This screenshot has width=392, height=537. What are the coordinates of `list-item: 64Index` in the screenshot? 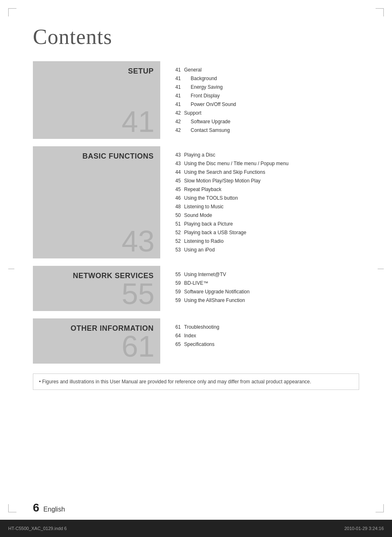 It's located at (265, 336).